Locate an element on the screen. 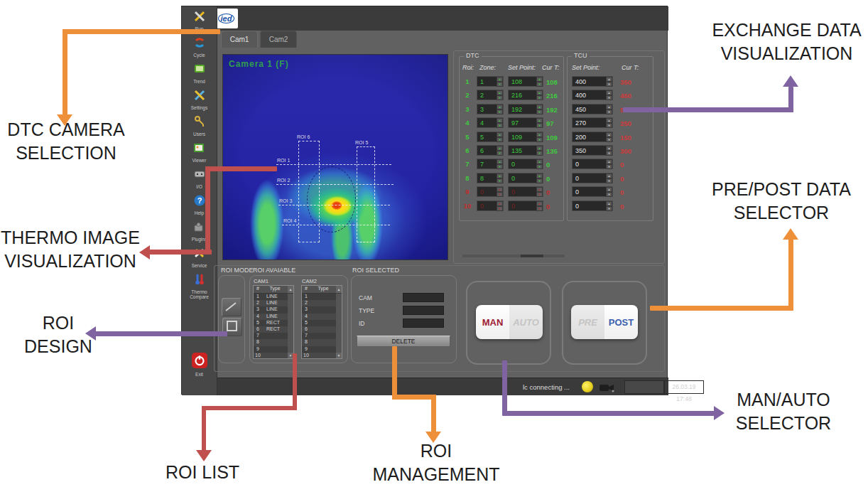 The width and height of the screenshot is (868, 487). dtc-setpoint-input: 109▲▼ is located at coordinates (526, 137).